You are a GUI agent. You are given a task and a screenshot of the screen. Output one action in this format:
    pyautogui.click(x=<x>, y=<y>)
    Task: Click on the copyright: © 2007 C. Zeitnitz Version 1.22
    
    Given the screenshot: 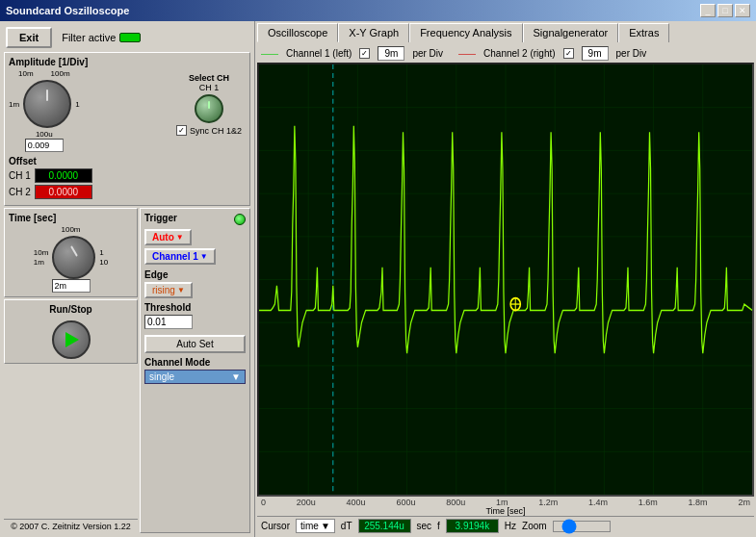 What is the action you would take?
    pyautogui.click(x=71, y=525)
    